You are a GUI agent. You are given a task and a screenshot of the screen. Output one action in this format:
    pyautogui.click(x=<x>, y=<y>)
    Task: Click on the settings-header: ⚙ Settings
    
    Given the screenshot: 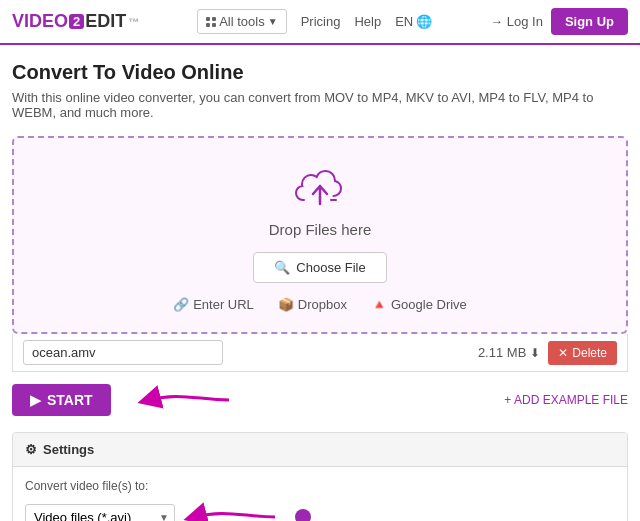 What is the action you would take?
    pyautogui.click(x=320, y=450)
    